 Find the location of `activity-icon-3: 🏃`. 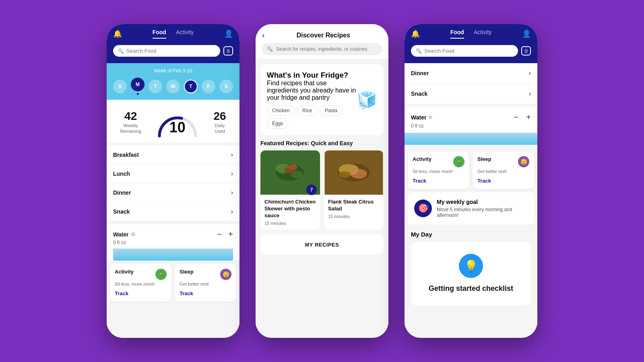

activity-icon-3: 🏃 is located at coordinates (459, 162).